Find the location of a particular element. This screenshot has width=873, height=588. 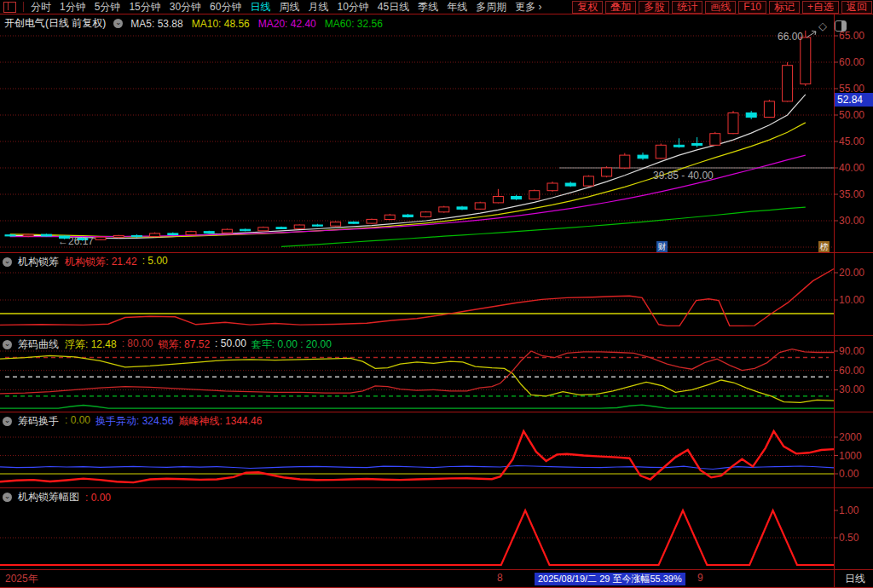

axis-tick-main: 30.00 is located at coordinates (852, 221).